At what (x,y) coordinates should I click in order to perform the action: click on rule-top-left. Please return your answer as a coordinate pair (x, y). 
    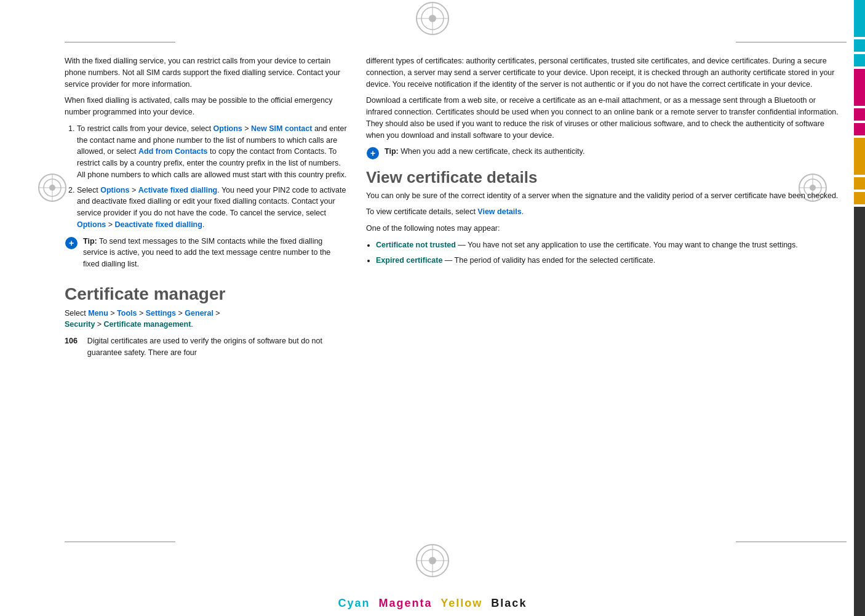
    Looking at the image, I should click on (120, 42).